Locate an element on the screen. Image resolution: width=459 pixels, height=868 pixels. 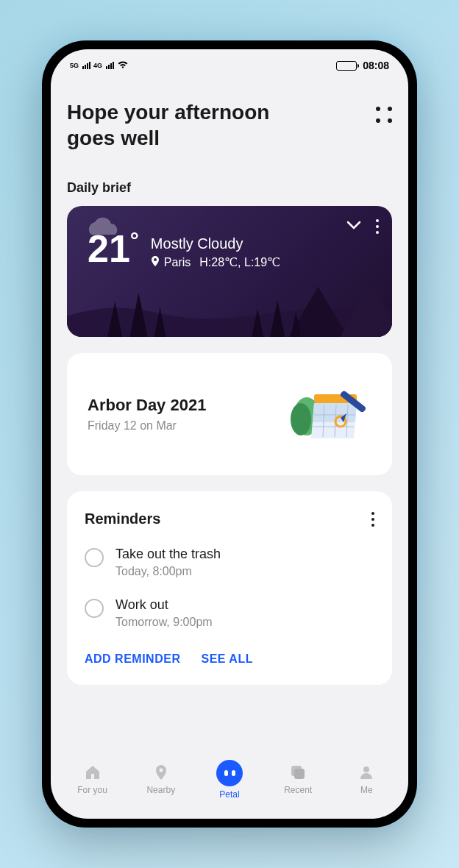
reminder-time: Today, 8:00pm is located at coordinates (168, 572).